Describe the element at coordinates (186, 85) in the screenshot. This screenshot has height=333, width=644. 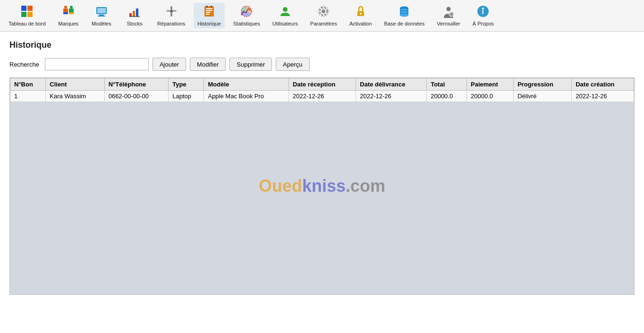
I see `col-type: Type` at that location.